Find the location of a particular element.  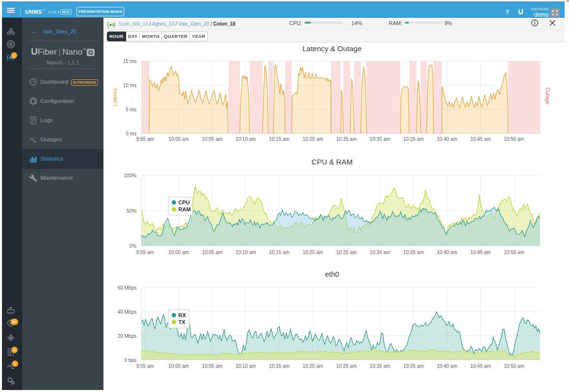

svg-text: 5 ms is located at coordinates (131, 109).